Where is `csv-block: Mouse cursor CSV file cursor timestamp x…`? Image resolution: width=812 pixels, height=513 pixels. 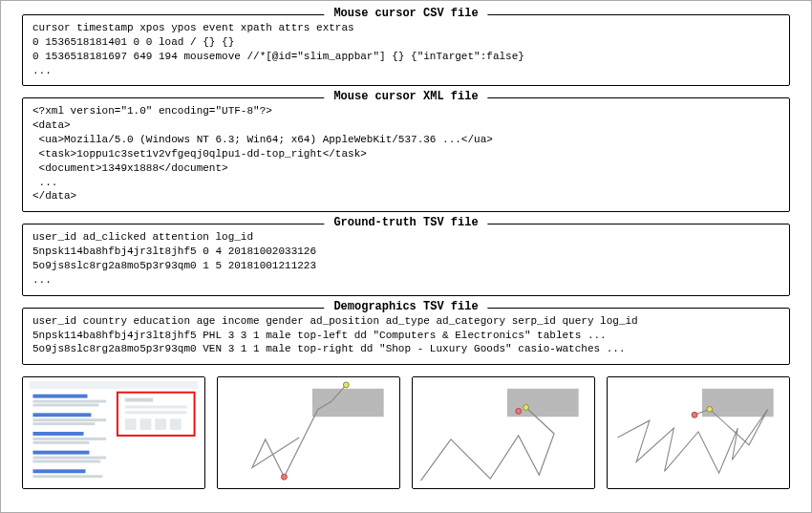 csv-block: Mouse cursor CSV file cursor timestamp x… is located at coordinates (406, 50).